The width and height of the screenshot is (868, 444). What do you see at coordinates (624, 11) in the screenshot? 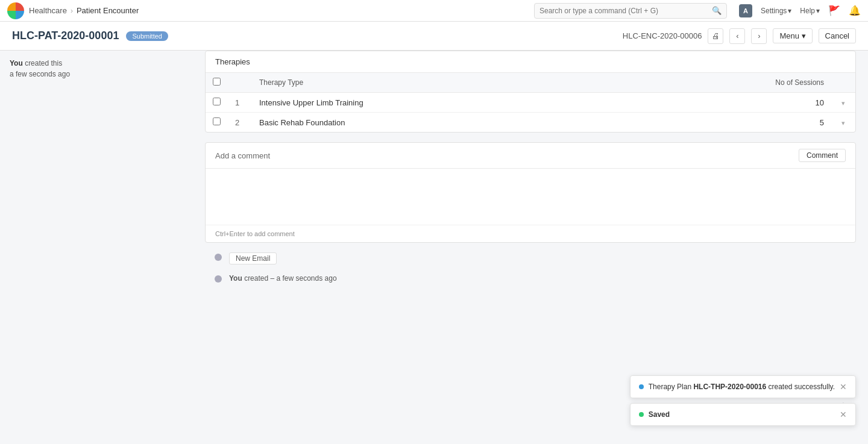
I see `search-input` at bounding box center [624, 11].